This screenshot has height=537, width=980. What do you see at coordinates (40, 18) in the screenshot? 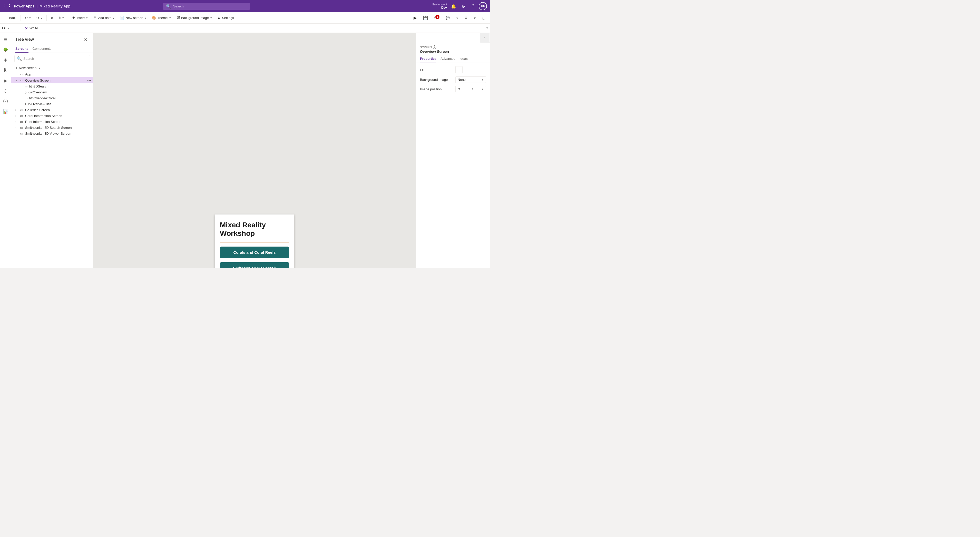
I see `redo-button: ↪ ∨` at bounding box center [40, 18].